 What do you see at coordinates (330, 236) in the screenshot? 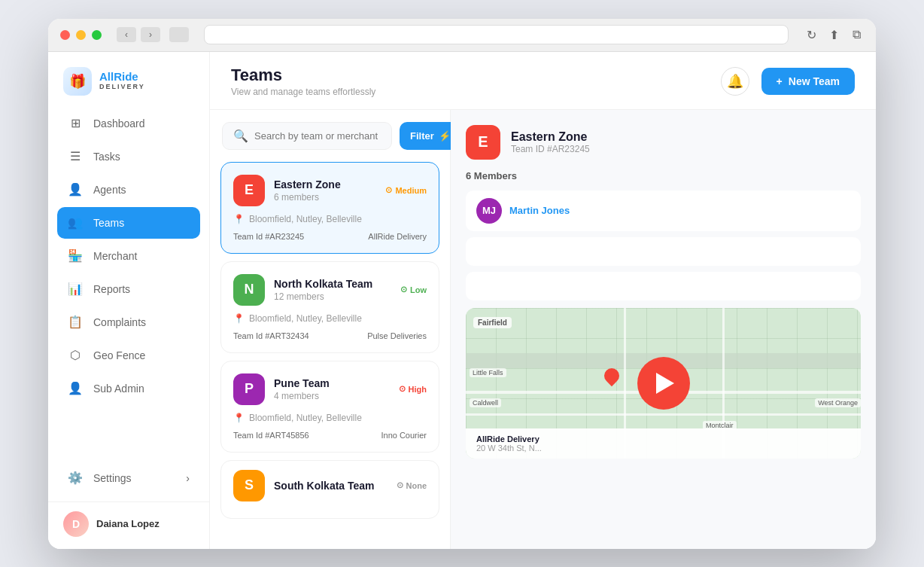
I see `team-footer: Team Id #AR23245 AllRide Delivery` at bounding box center [330, 236].